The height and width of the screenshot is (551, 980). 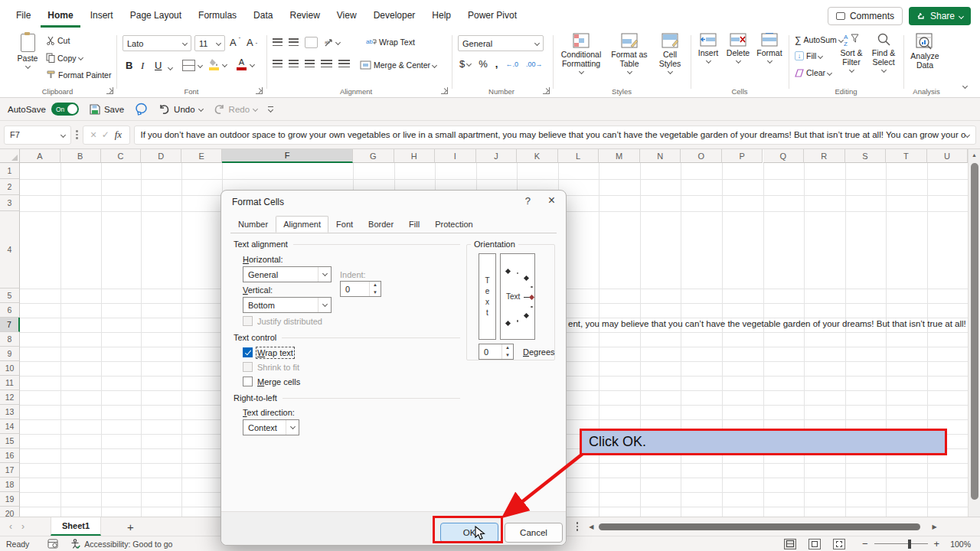 What do you see at coordinates (670, 54) in the screenshot?
I see `cell-styles-button: Cell Styles` at bounding box center [670, 54].